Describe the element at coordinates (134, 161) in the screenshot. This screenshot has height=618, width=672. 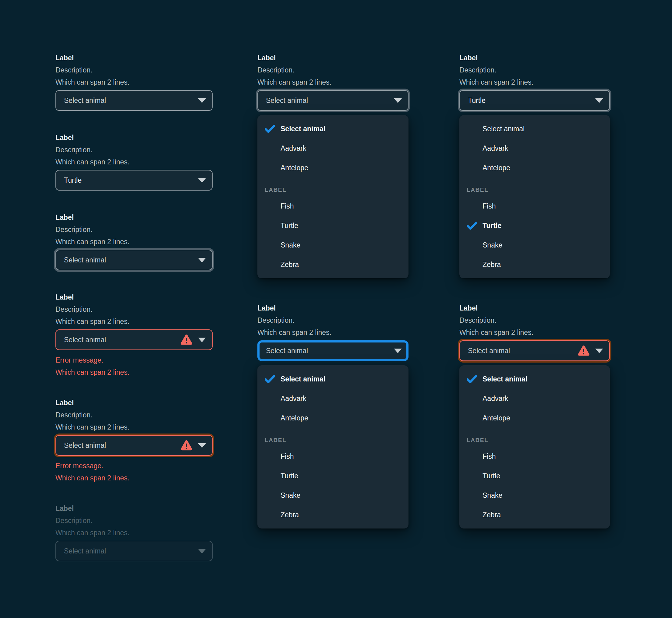
I see `select-field-filled: Label Description. Which can span 2 line…` at that location.